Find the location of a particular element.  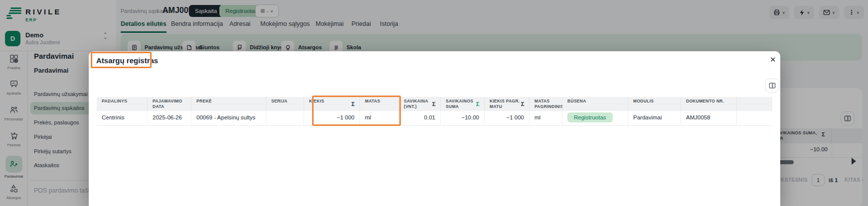

cell-savikaina-vnt: 0.01 is located at coordinates (420, 118).